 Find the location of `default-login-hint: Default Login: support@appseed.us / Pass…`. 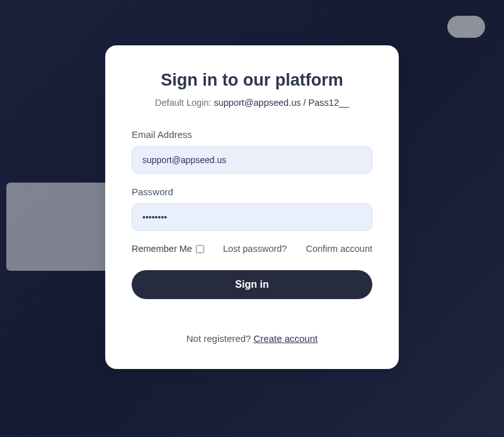

default-login-hint: Default Login: support@appseed.us / Pass… is located at coordinates (252, 103).